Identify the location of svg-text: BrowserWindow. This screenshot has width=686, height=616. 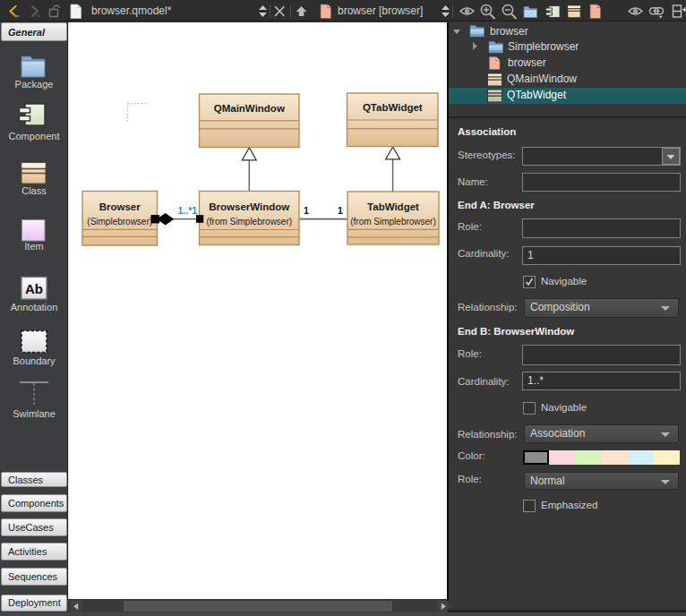
(249, 207).